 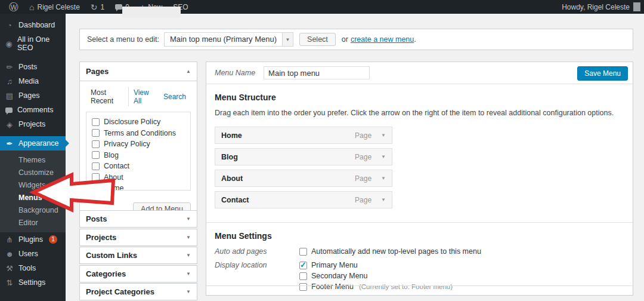 I want to click on checkbox-terms-and-conditions, so click(x=95, y=133).